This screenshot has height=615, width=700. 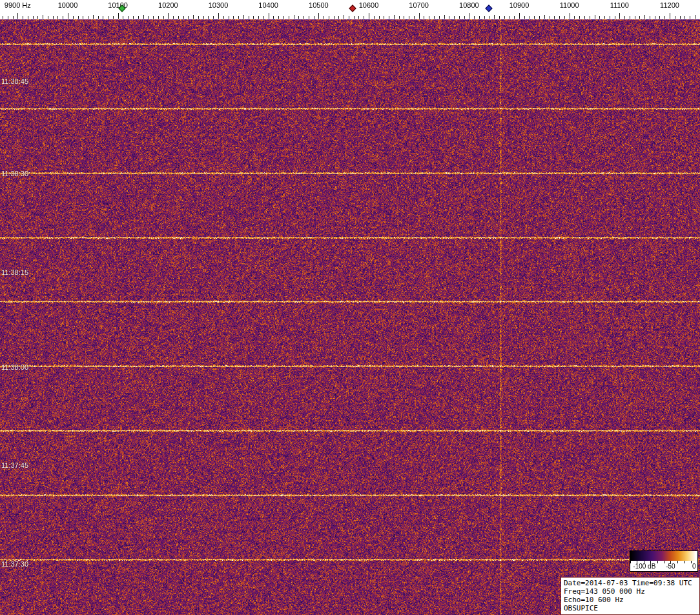 What do you see at coordinates (664, 566) in the screenshot?
I see `colorbar-scale: -100 dB-500` at bounding box center [664, 566].